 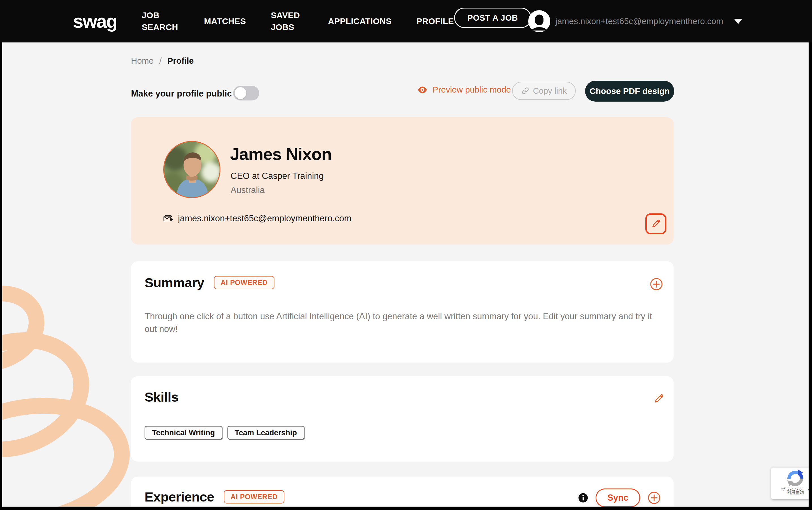 What do you see at coordinates (658, 398) in the screenshot?
I see `edit-skills-button` at bounding box center [658, 398].